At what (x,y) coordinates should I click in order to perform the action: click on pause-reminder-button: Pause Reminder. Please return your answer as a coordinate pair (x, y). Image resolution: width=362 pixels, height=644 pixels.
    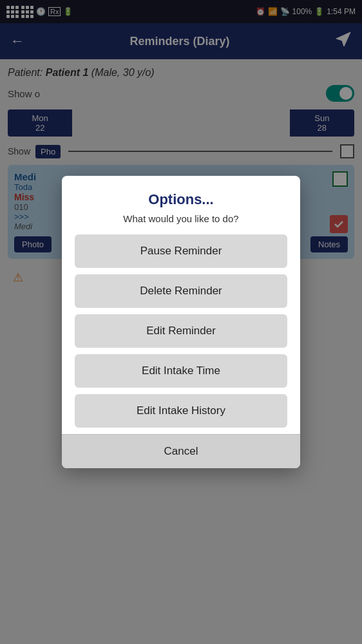
    Looking at the image, I should click on (181, 251).